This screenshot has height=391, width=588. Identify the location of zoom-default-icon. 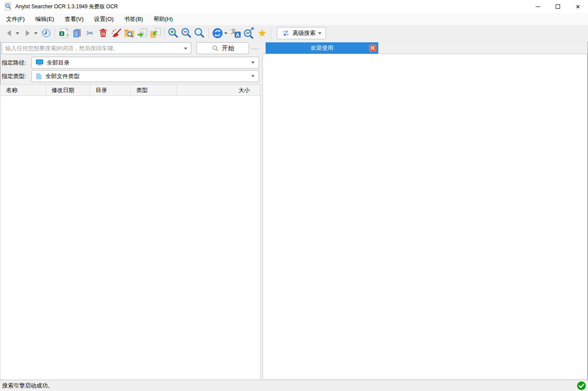
(200, 33).